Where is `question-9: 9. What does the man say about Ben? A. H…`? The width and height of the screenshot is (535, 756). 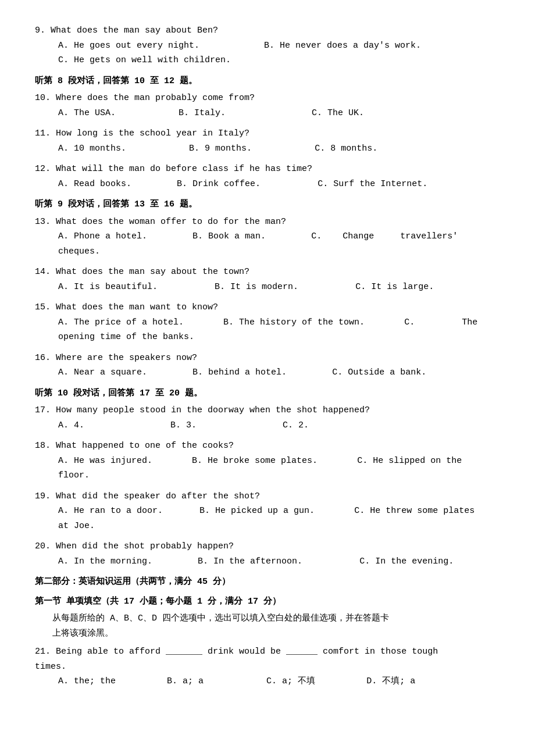
question-9: 9. What does the man say about Ben? A. H… is located at coordinates (268, 45).